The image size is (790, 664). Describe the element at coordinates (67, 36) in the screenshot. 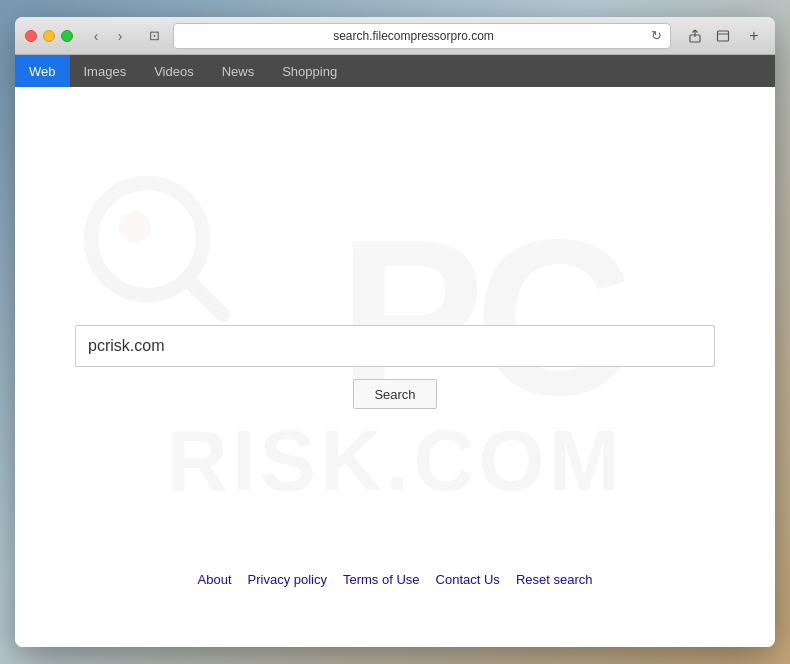

I see `maximize-button` at that location.